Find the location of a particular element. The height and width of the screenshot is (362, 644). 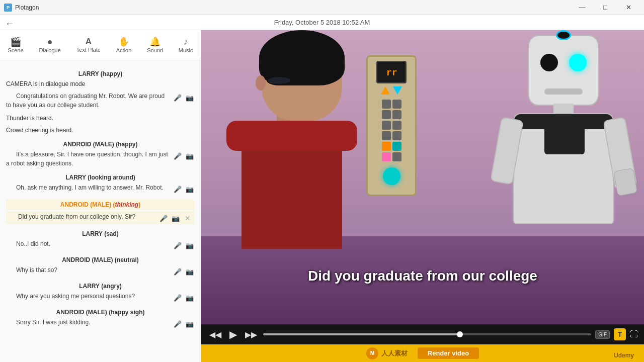

speaker-larry-angry: LARRY (angry) is located at coordinates (101, 286).